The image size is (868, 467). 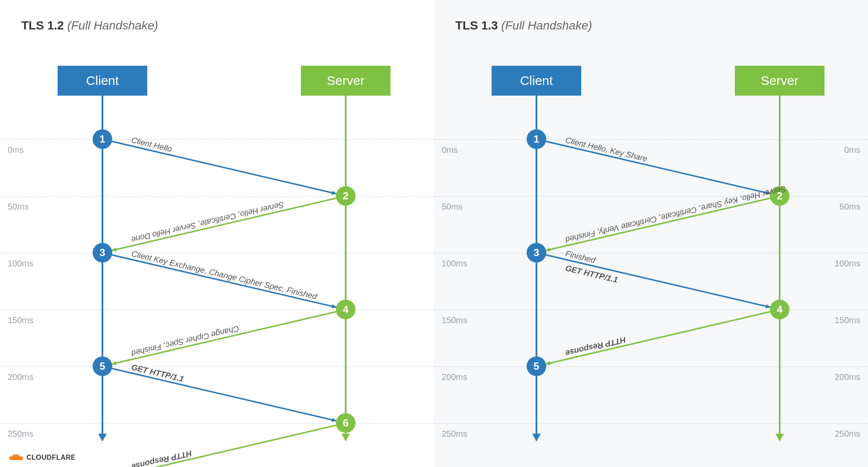 I want to click on message-label-extra: GET HTTP/1.1, so click(x=591, y=274).